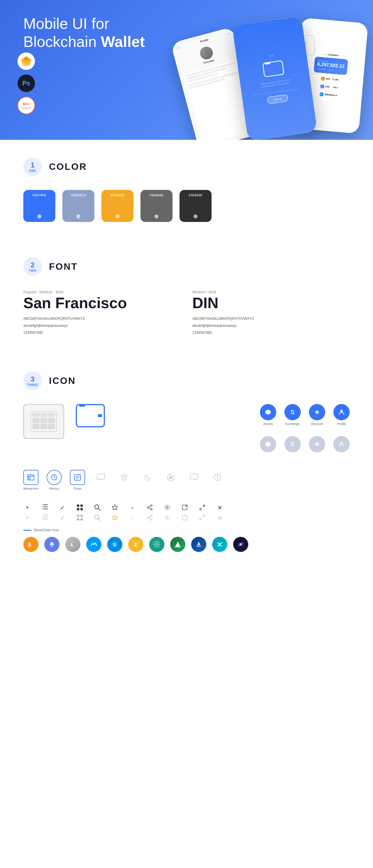 The image size is (373, 868). I want to click on management-nav-item: Mangment, so click(31, 480).